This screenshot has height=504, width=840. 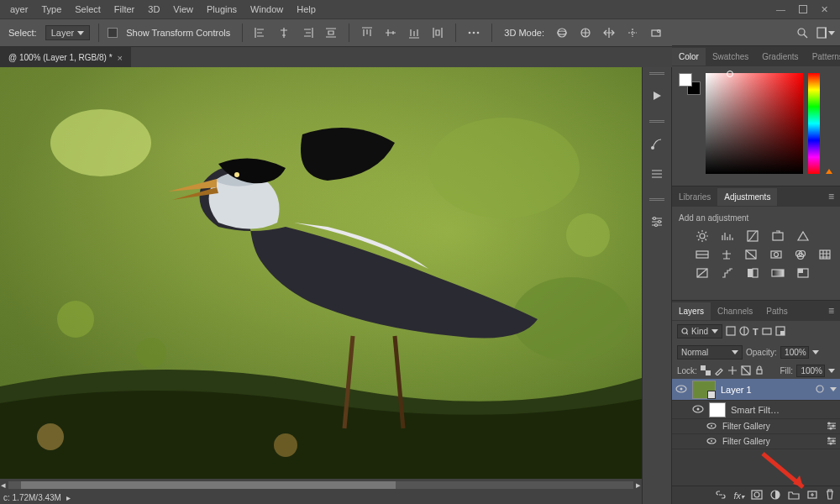 I want to click on window-maximize-icon, so click(x=803, y=9).